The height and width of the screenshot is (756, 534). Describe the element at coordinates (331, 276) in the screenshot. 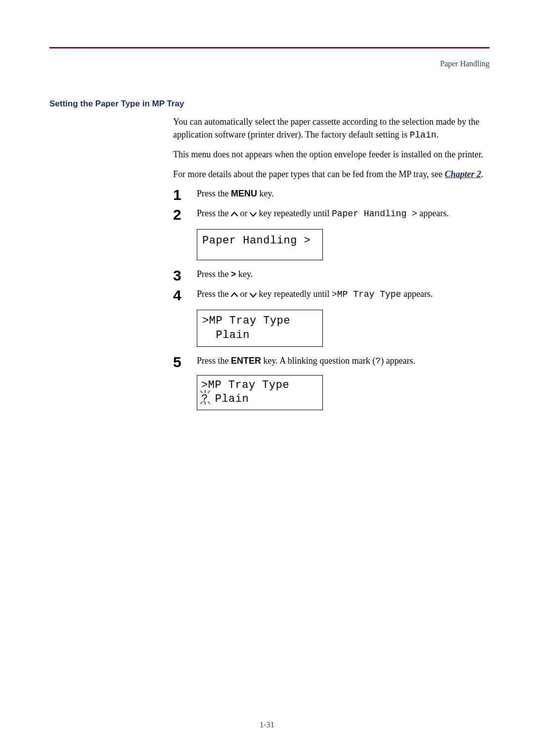

I see `step-3: 3 Press the > key.` at that location.